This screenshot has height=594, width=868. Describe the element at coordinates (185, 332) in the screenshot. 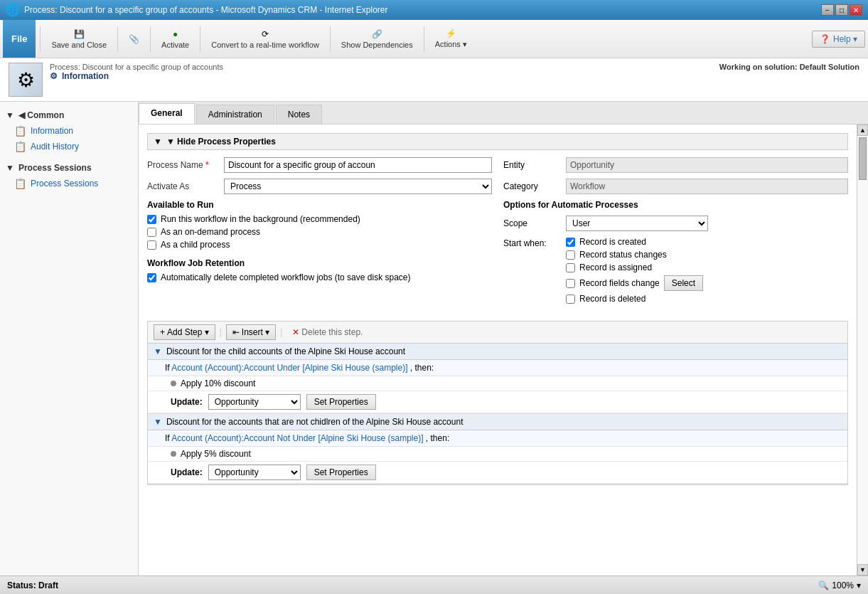

I see `add-step-button: + Add Step ▾` at that location.